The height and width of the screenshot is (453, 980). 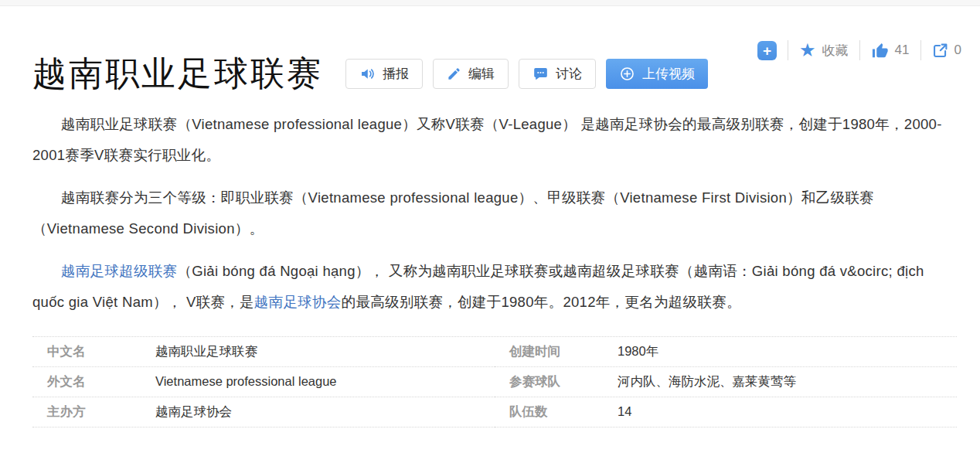 I want to click on info-value: Vietnamese professional league, so click(x=246, y=382).